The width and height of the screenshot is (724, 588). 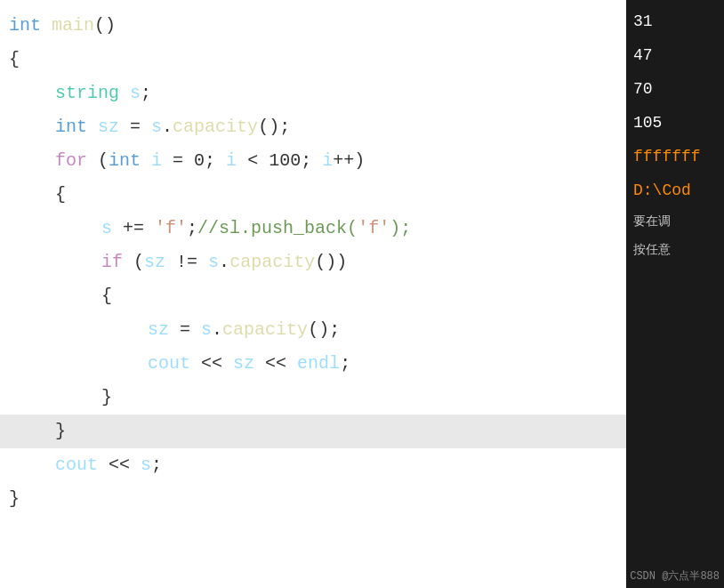 What do you see at coordinates (313, 93) in the screenshot?
I see `code-line-3: string s ;` at bounding box center [313, 93].